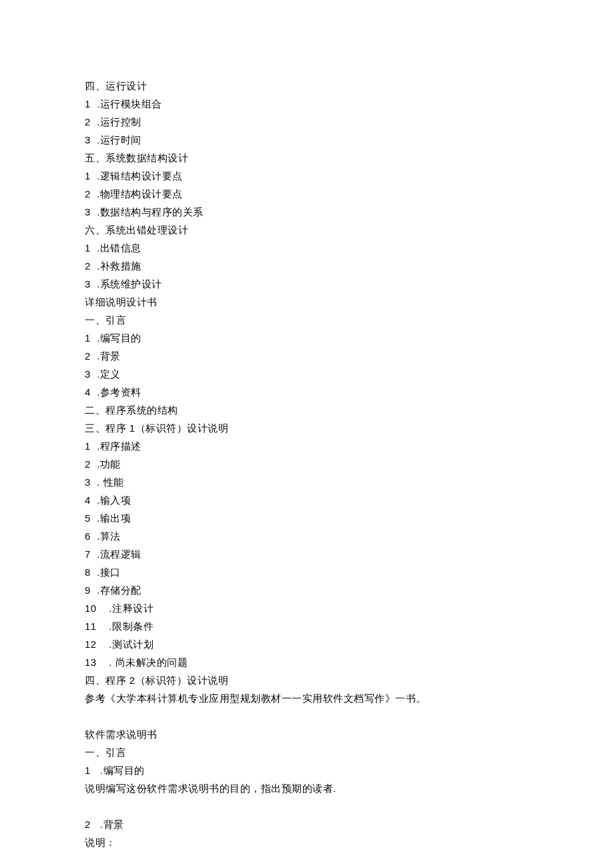 This screenshot has width=614, height=868. I want to click on text-line: 12 .测试计划, so click(316, 644).